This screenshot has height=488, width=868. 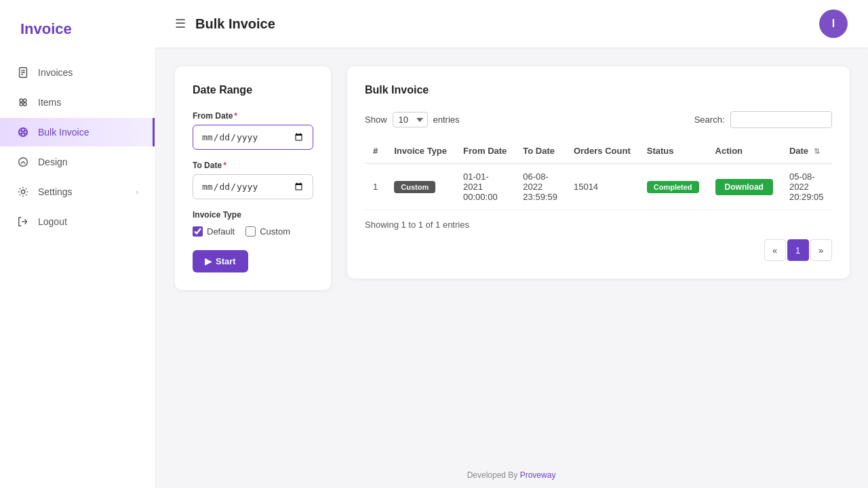 I want to click on to-date-group: To Date*, so click(x=253, y=180).